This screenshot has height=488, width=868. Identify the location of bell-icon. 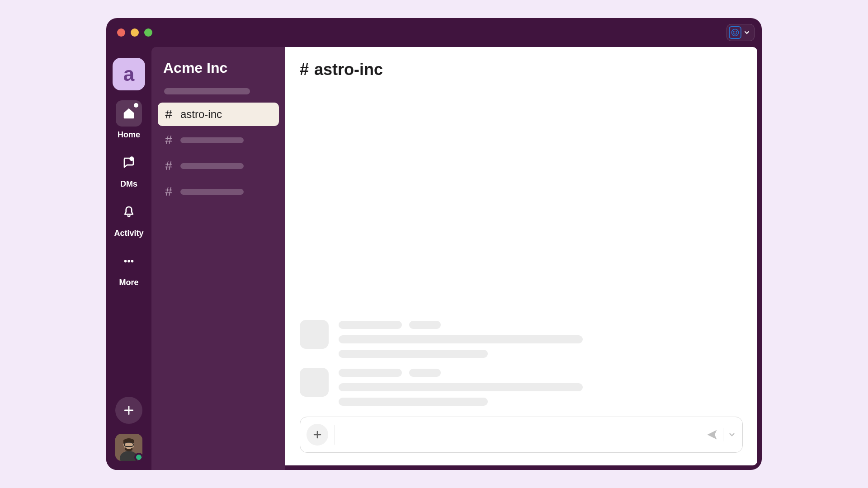
(129, 212).